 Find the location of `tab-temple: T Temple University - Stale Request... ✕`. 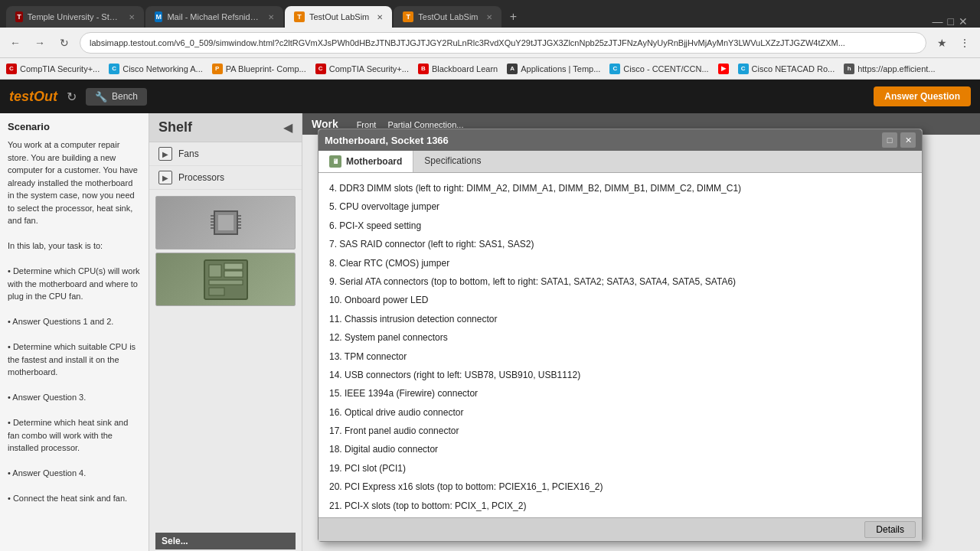

tab-temple: T Temple University - Stale Request... ✕ is located at coordinates (75, 17).